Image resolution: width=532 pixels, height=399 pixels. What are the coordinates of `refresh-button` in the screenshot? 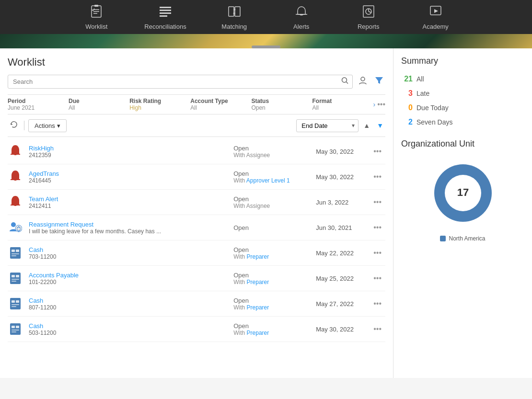 It's located at (14, 125).